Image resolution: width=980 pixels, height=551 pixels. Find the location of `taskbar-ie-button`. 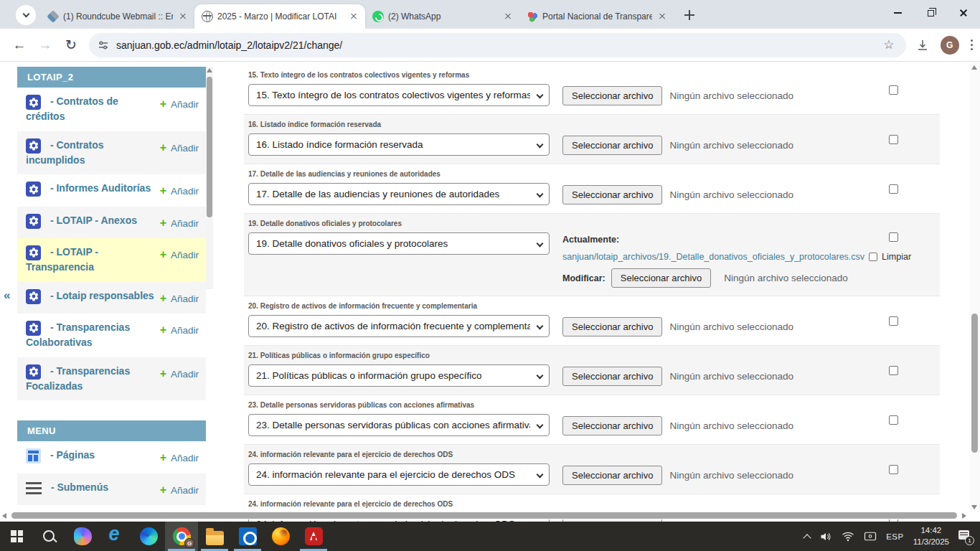

taskbar-ie-button is located at coordinates (116, 537).